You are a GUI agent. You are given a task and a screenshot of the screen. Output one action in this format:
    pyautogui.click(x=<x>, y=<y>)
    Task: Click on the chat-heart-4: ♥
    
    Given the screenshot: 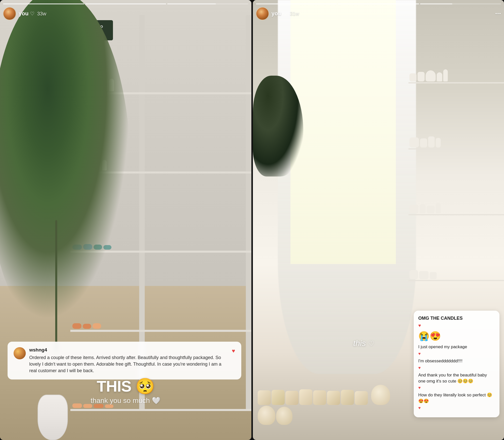 What is the action you would take?
    pyautogui.click(x=457, y=408)
    